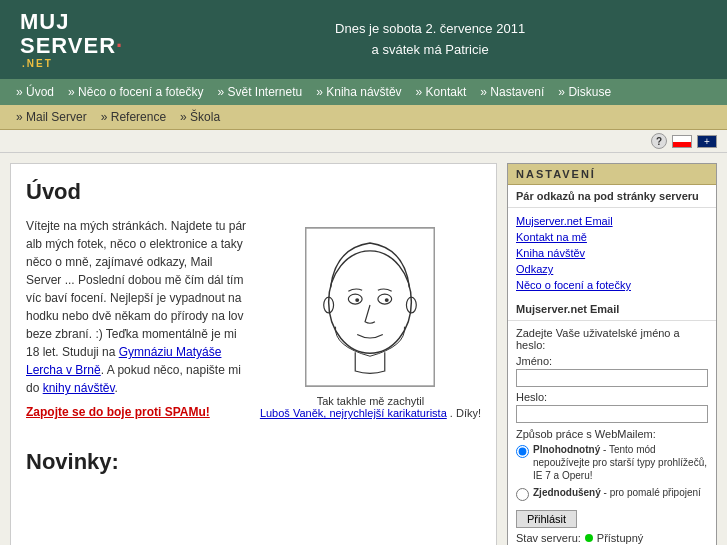 The image size is (727, 545). Describe the element at coordinates (612, 433) in the screenshot. I see `email-form: Zadejte Vaše uživatelské jméno a heslo: …` at that location.